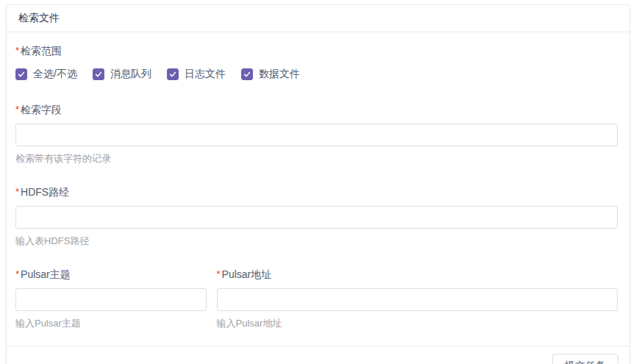 This screenshot has height=364, width=636. I want to click on pulsar-address-helper: 输入Pulsar地址, so click(418, 324).